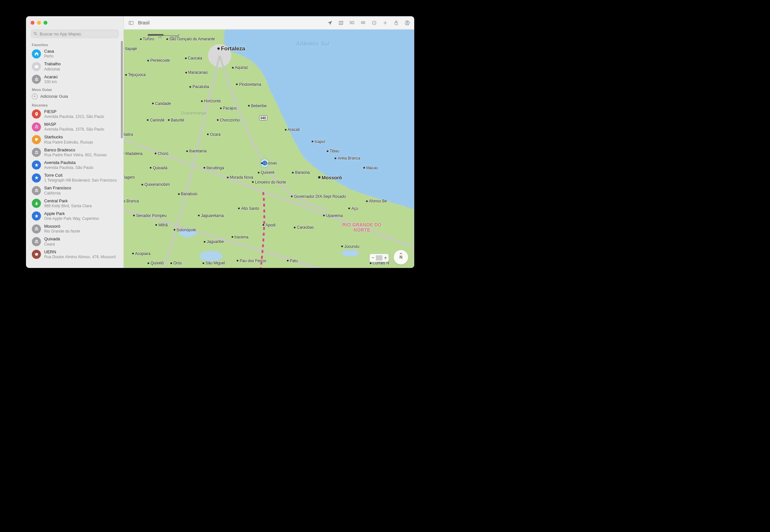  What do you see at coordinates (211, 101) in the screenshot?
I see `city-label: Horizonte` at bounding box center [211, 101].